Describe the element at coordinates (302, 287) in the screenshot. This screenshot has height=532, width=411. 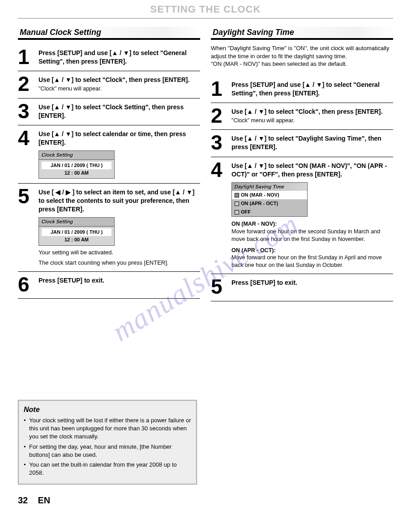
I see `dst-step-5: 5 Press [SETUP] to exit.` at that location.